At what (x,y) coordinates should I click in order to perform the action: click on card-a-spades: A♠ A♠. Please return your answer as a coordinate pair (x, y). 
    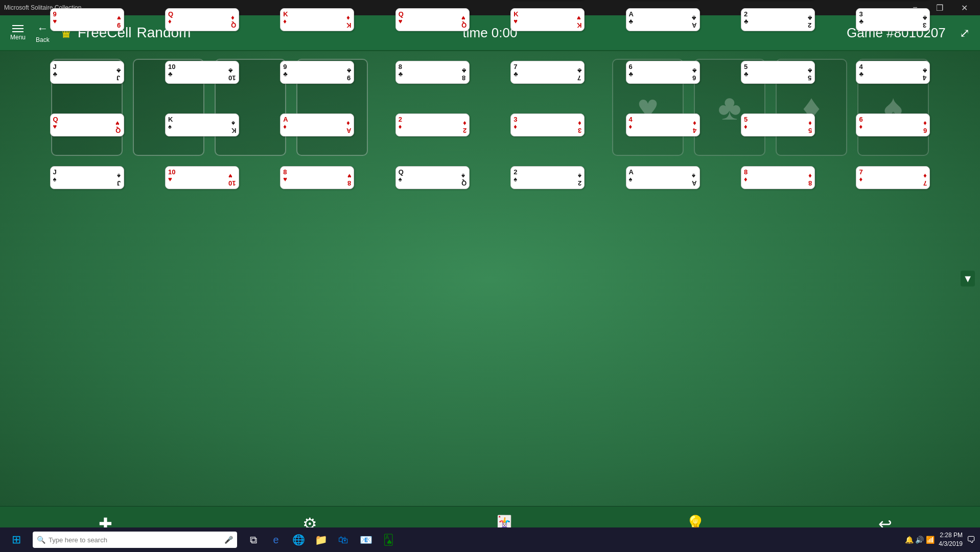
    Looking at the image, I should click on (663, 178).